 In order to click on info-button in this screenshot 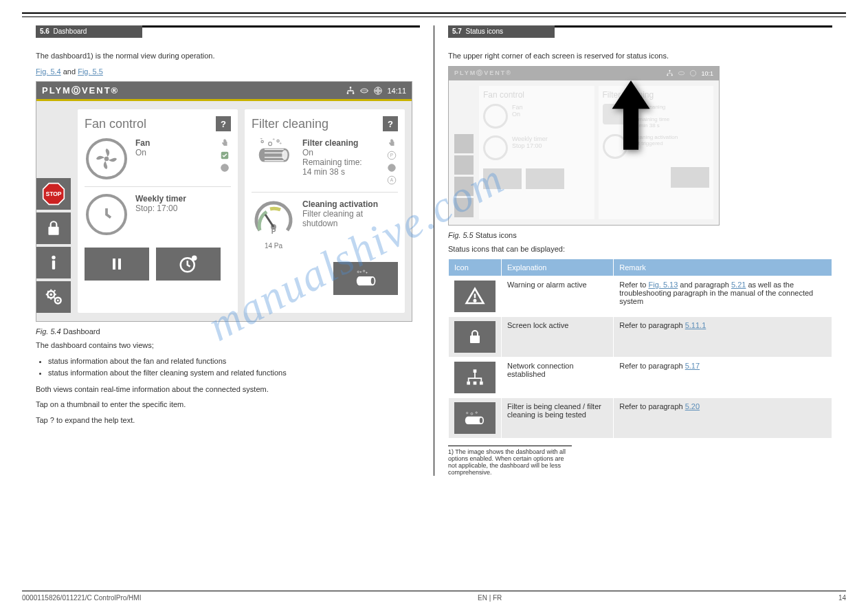, I will do `click(54, 263)`.